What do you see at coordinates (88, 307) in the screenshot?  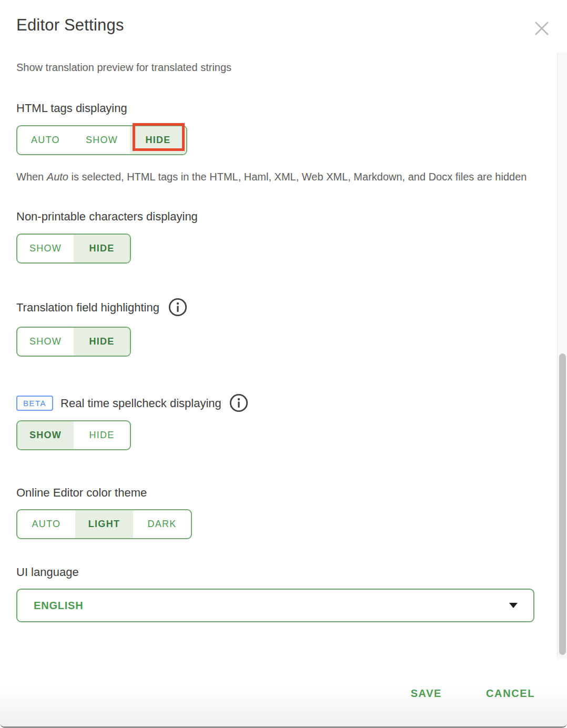 I see `field-highlighting-label: Translation field highlighting` at bounding box center [88, 307].